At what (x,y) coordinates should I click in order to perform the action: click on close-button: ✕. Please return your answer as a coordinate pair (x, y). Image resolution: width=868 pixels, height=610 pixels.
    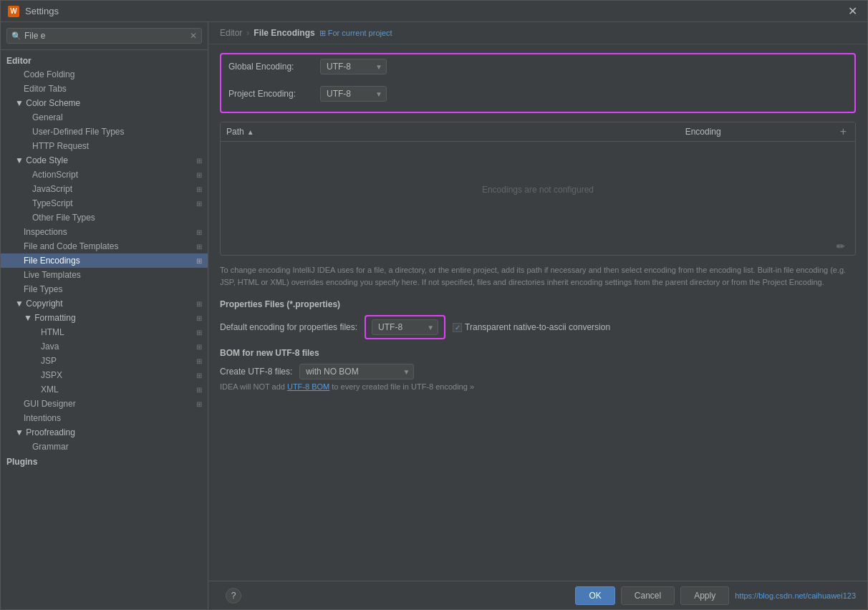
    Looking at the image, I should click on (852, 11).